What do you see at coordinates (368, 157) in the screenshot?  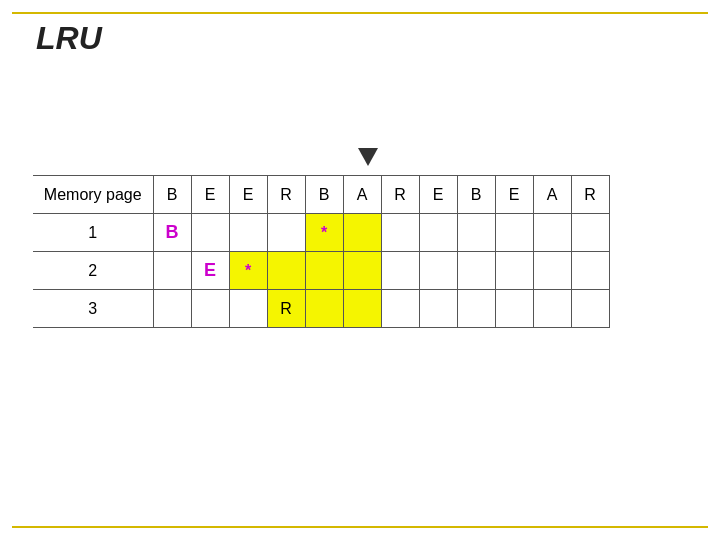 I see `arrow-down-icon` at bounding box center [368, 157].